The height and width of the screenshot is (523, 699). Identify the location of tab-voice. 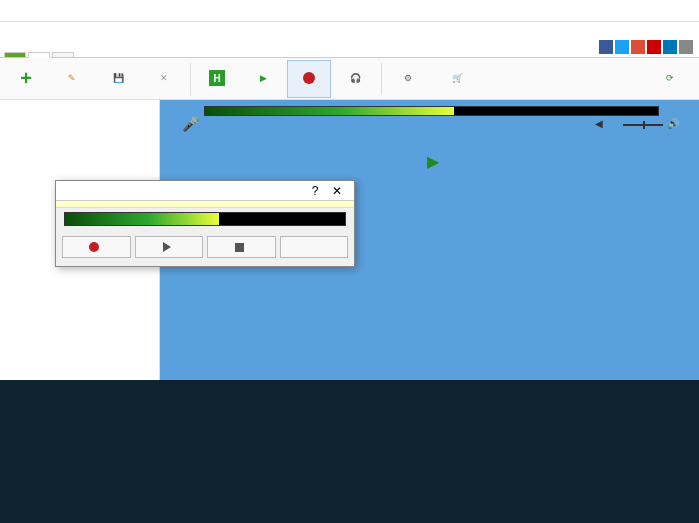
(39, 55).